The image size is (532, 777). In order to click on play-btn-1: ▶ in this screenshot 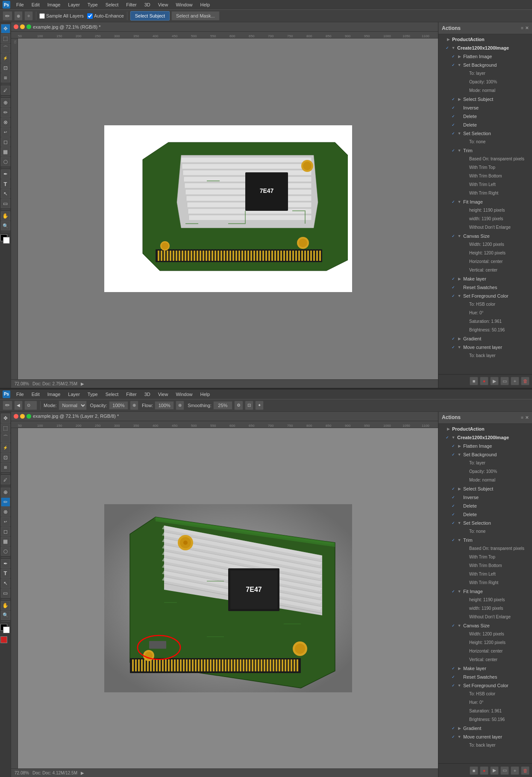, I will do `click(494, 381)`.